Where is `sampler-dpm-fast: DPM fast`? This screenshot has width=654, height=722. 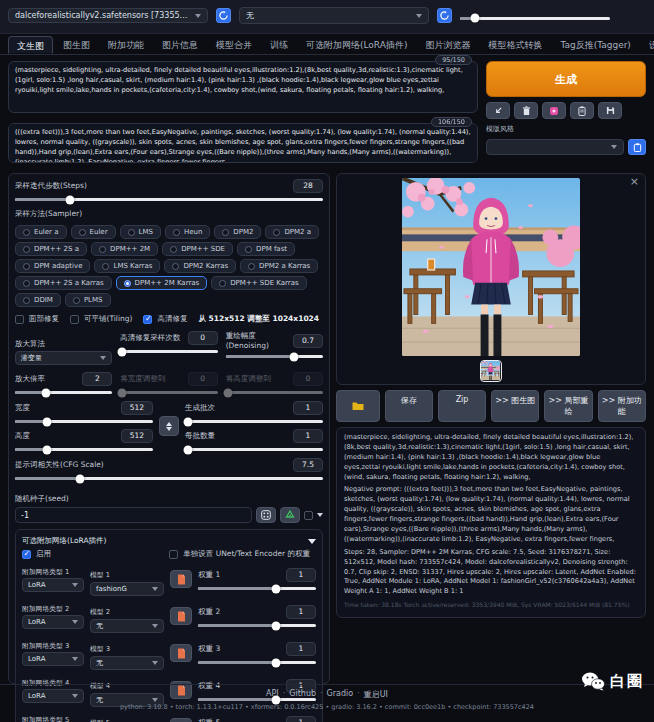
sampler-dpm-fast: DPM fast is located at coordinates (266, 249).